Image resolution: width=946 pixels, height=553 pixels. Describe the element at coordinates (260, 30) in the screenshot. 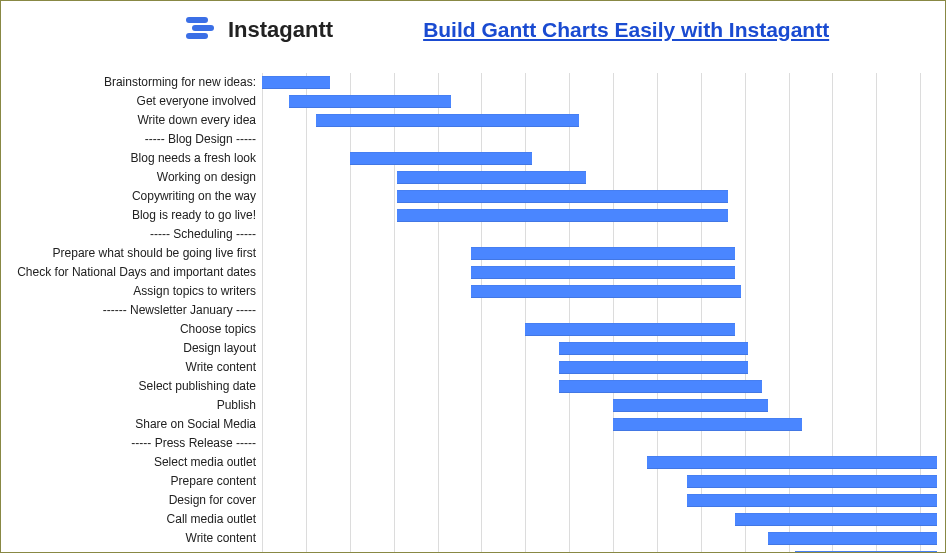

I see `brand: Instagantt` at that location.